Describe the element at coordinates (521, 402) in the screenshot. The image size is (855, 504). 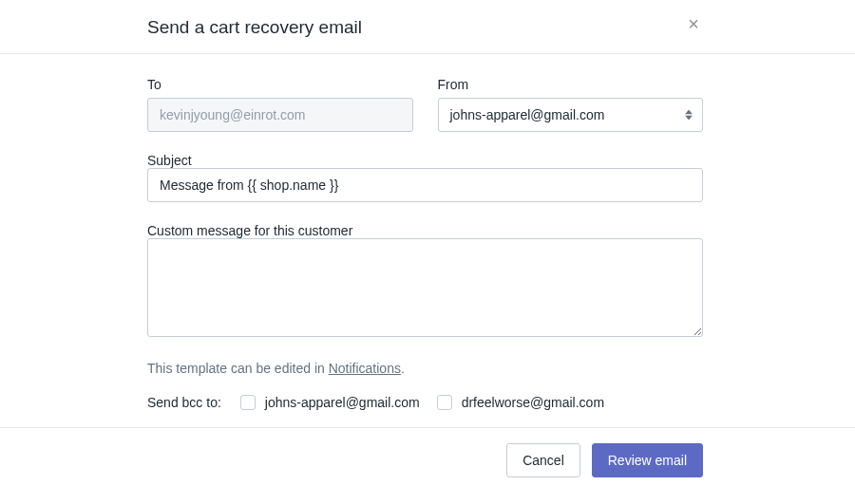
I see `bcc-option-2: drfeelworse@gmail.com` at that location.